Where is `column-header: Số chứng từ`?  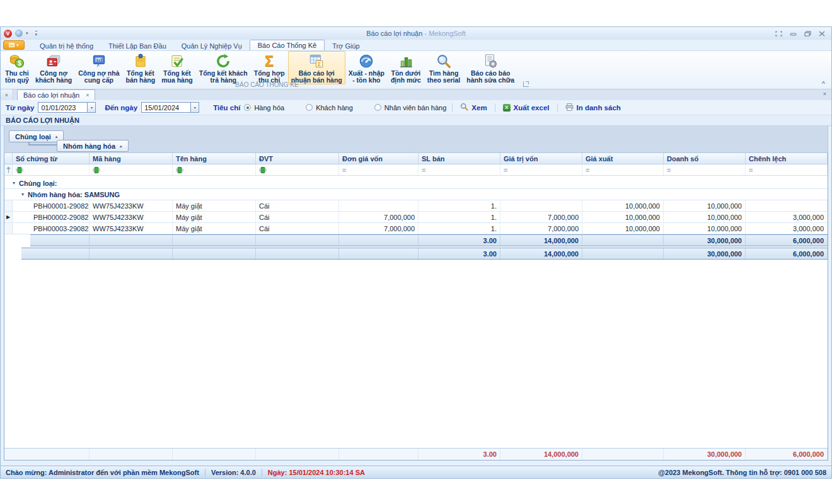 column-header: Số chứng từ is located at coordinates (51, 159).